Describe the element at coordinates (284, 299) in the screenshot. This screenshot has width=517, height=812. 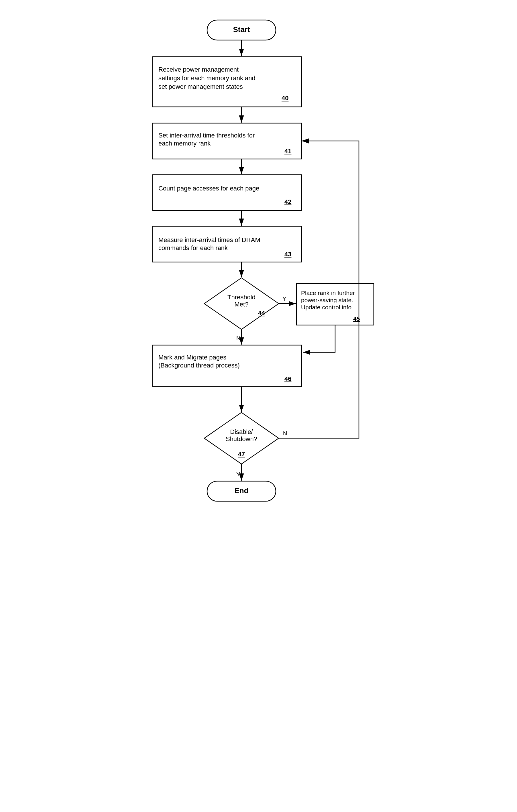
I see `y-label-44: Y` at that location.